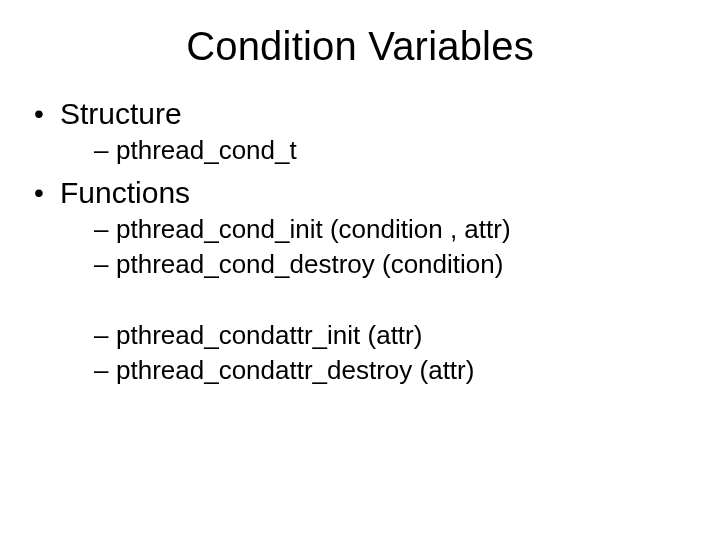  Describe the element at coordinates (392, 336) in the screenshot. I see `functions-item-2: pthread_condattr_init (attr)` at that location.